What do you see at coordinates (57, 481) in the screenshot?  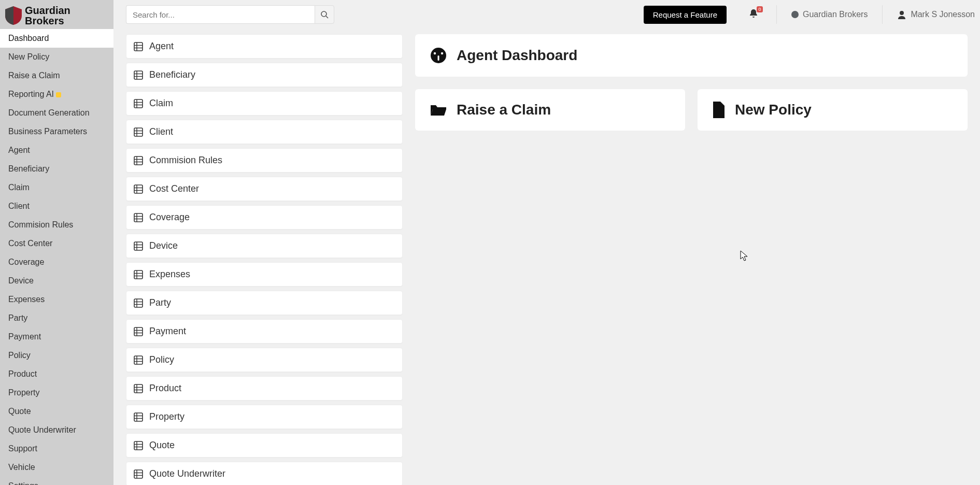 I see `sidebar-item-settings: Settings` at bounding box center [57, 481].